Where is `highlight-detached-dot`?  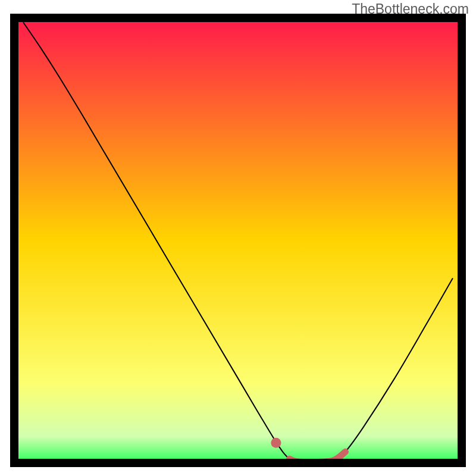
highlight-detached-dot is located at coordinates (276, 443).